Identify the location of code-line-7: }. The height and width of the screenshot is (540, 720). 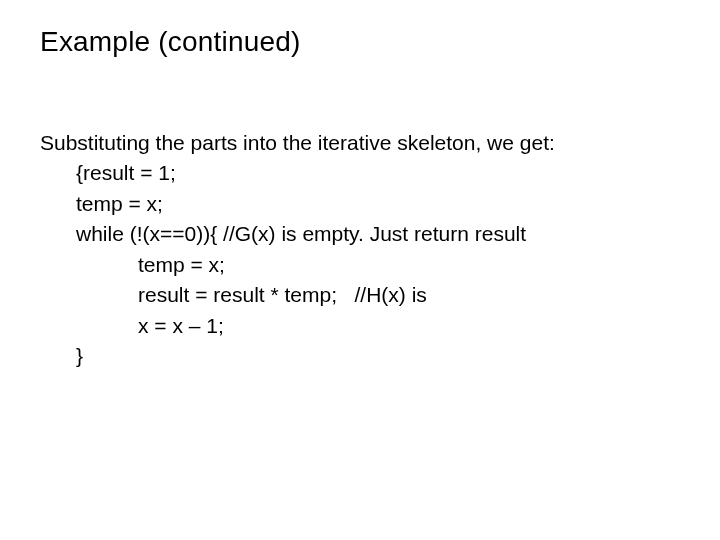
(360, 356).